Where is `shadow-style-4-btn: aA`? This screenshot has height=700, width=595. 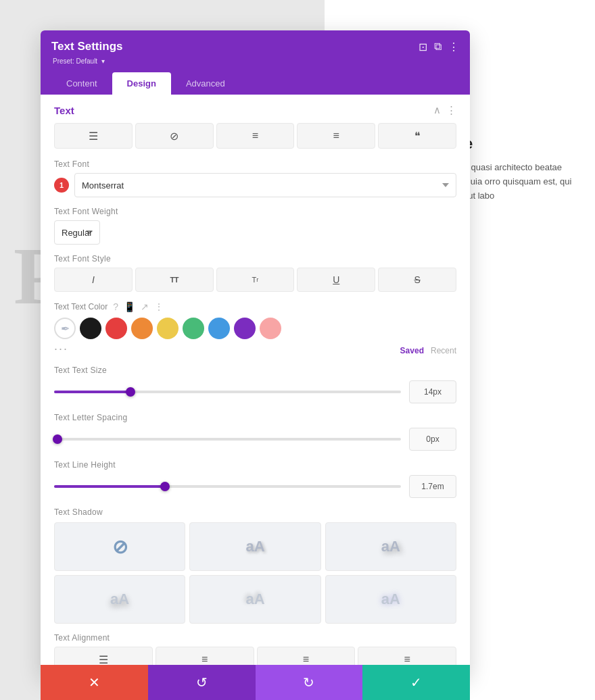
shadow-style-4-btn: aA is located at coordinates (255, 599).